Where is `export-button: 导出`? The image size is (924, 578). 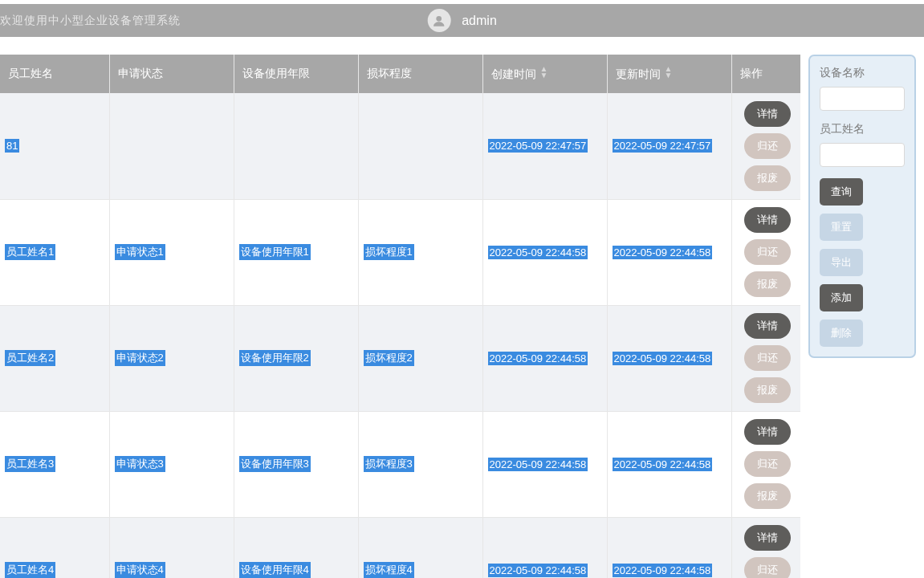 export-button: 导出 is located at coordinates (841, 263).